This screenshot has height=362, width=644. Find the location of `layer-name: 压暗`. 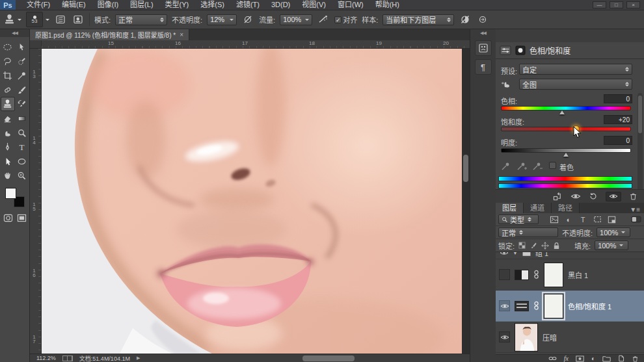

layer-name: 压暗 is located at coordinates (550, 337).